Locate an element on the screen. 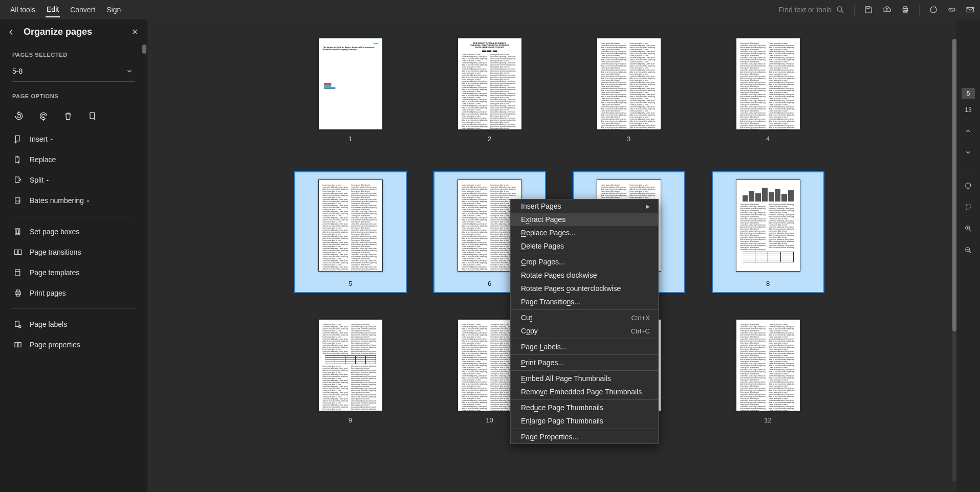 The image size is (980, 492). page-number-label: 12 is located at coordinates (768, 420).